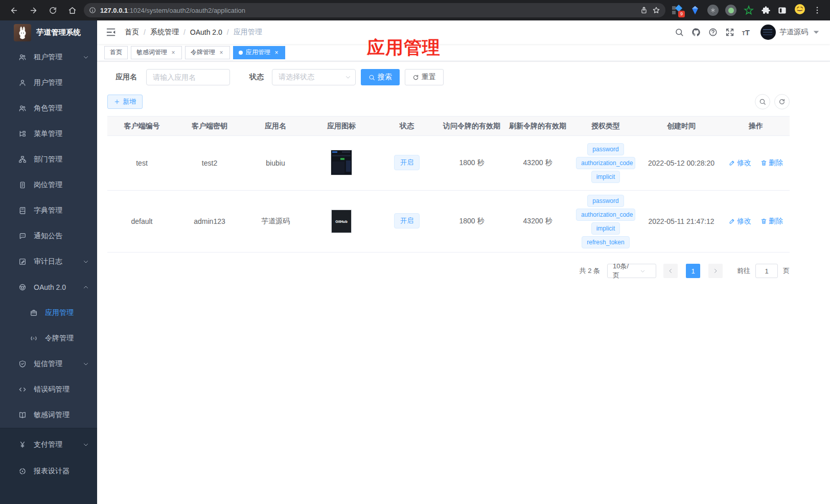 The height and width of the screenshot is (504, 830). Describe the element at coordinates (49, 287) in the screenshot. I see `sidebar-item-oauth: OAuth 2.0` at that location.